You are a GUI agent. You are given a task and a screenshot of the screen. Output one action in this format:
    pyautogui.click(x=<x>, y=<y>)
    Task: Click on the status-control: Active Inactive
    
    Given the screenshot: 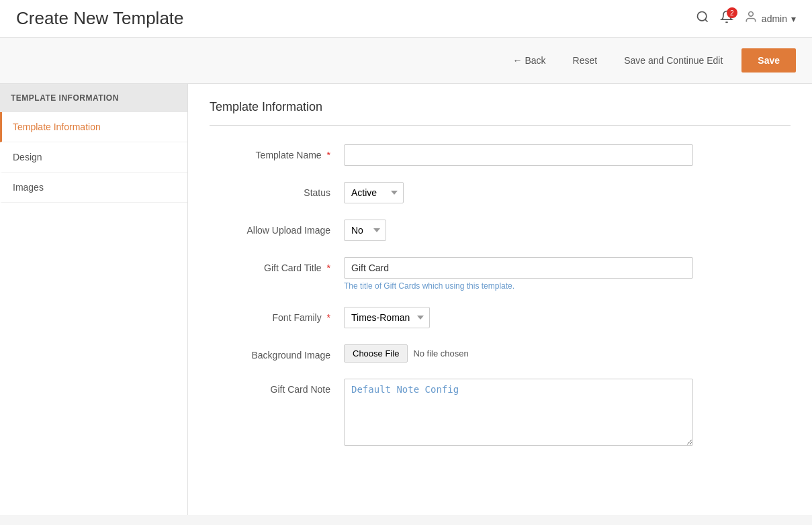 What is the action you would take?
    pyautogui.click(x=518, y=193)
    